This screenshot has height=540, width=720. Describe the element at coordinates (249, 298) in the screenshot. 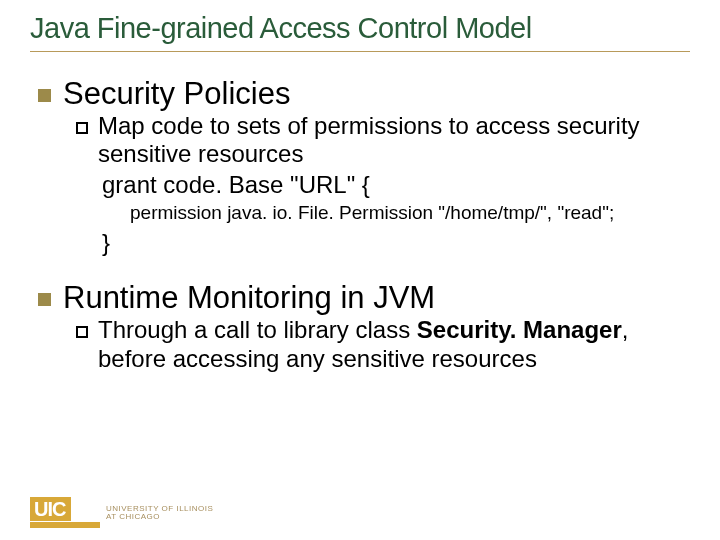

I see `section-heading: Runtime Monitoring in JVM` at that location.